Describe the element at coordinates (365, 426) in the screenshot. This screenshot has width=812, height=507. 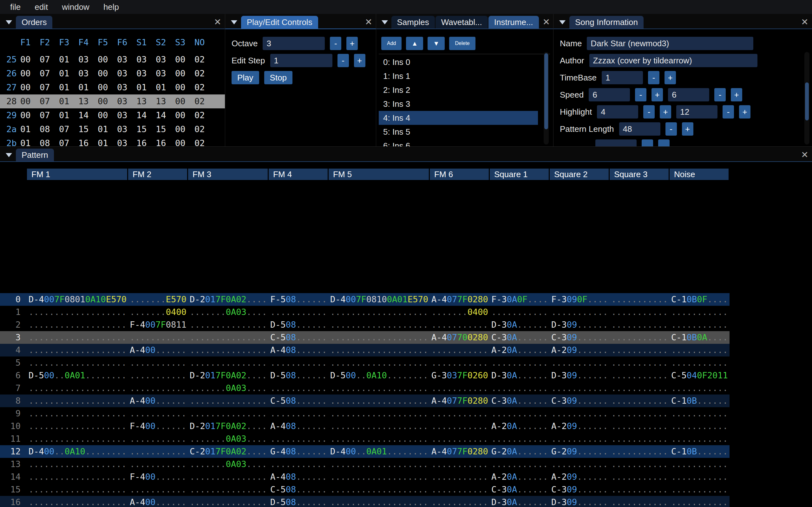
I see `pattern-row: 10...................F-400......D-2017F0…` at that location.